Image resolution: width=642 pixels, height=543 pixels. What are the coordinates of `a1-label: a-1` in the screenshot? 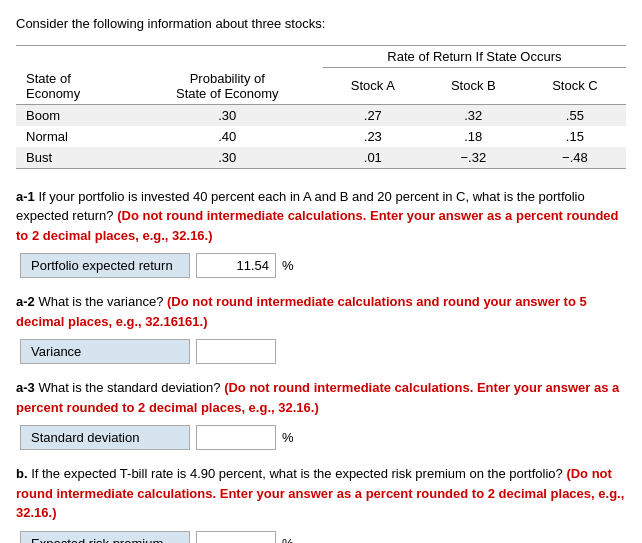 It's located at (26, 196).